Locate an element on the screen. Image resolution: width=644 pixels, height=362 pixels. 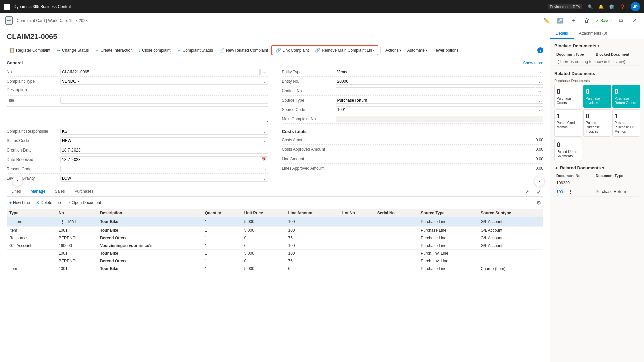
reason-code-select is located at coordinates (164, 169).